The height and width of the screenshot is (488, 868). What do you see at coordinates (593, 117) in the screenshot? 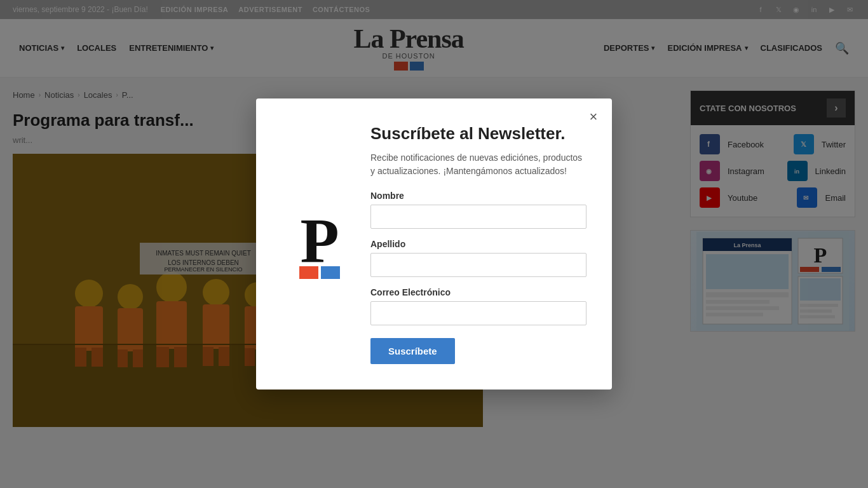
I see `modal-close-button: ×` at bounding box center [593, 117].